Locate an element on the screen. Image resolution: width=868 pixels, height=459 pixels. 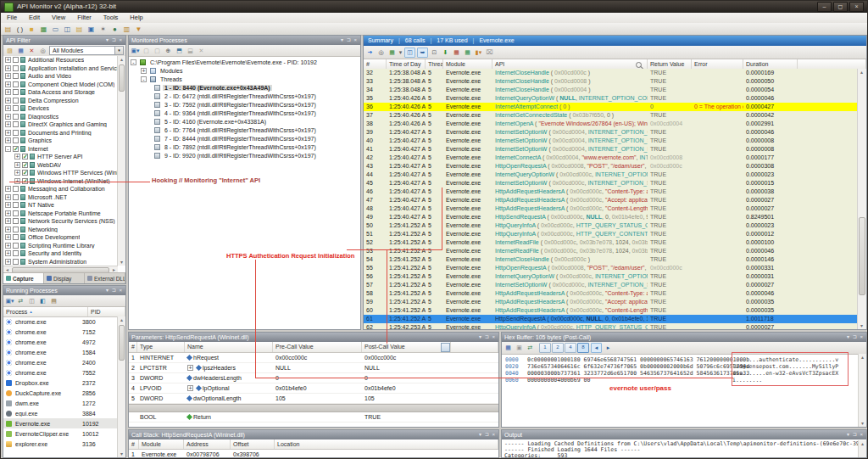
process-row: chrome.exe4972 is located at coordinates (61, 342).